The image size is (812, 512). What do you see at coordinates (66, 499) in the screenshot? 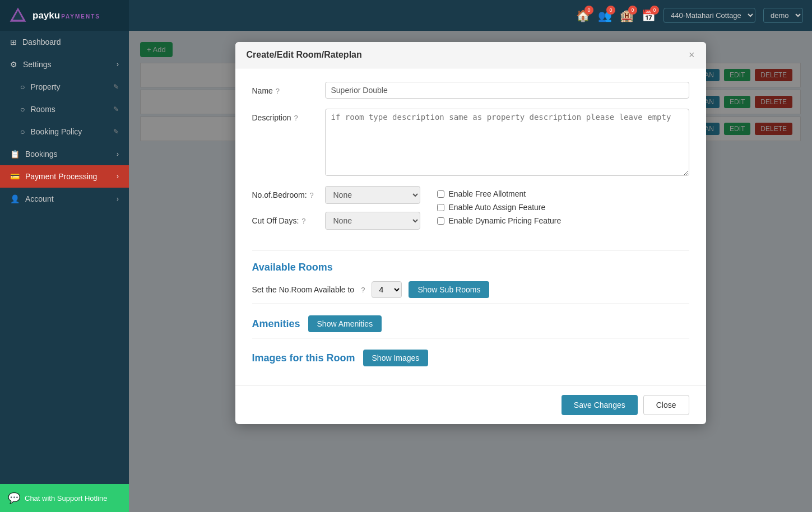
I see `support-label: Chat with Support Hotline` at bounding box center [66, 499].